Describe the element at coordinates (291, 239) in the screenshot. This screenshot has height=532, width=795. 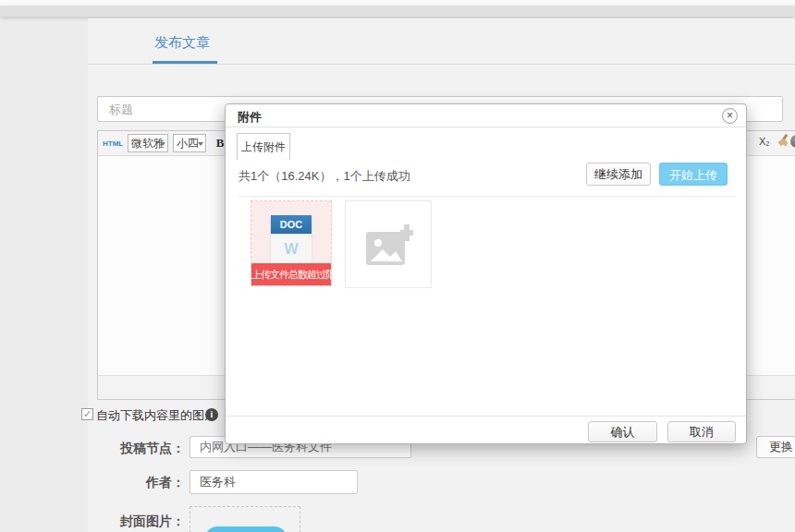
I see `doc-file-icon: DOC W` at that location.